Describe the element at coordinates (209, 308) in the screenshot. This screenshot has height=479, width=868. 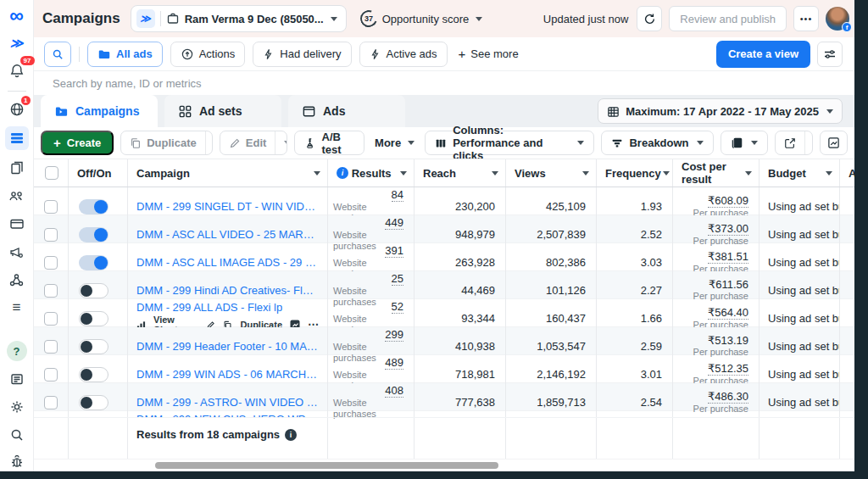
I see `campaign-name-link: DMM - 299 ALL ADS - Flexi lp` at that location.